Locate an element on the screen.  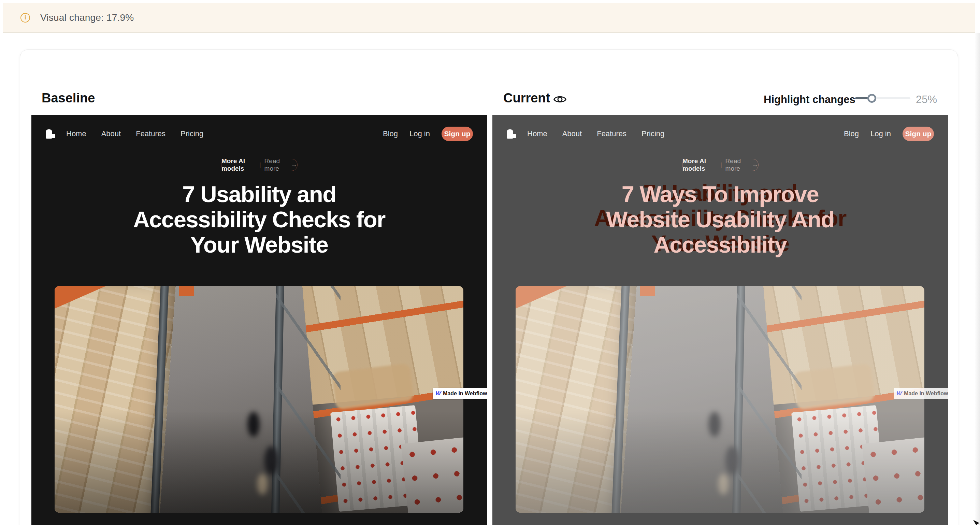
info-icon: i is located at coordinates (25, 18).